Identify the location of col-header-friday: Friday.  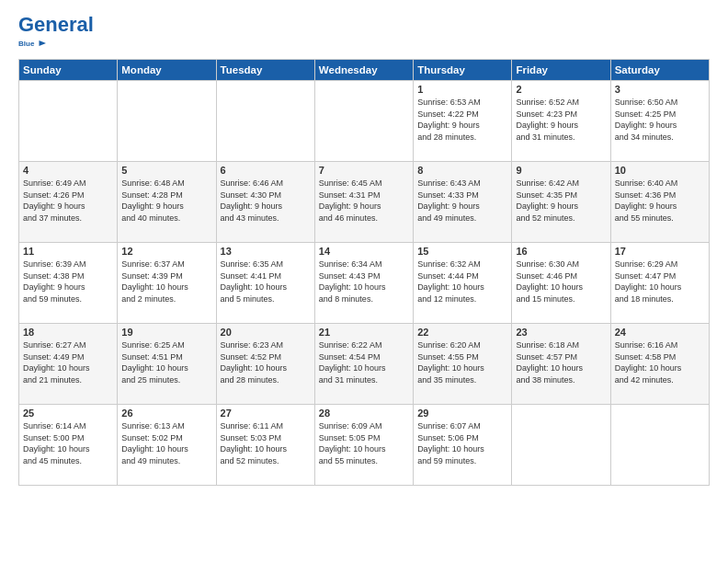
(561, 70).